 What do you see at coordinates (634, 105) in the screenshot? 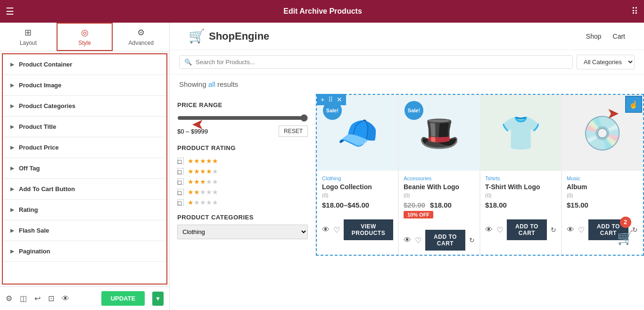
I see `cursor-icon: ☝` at bounding box center [634, 105].